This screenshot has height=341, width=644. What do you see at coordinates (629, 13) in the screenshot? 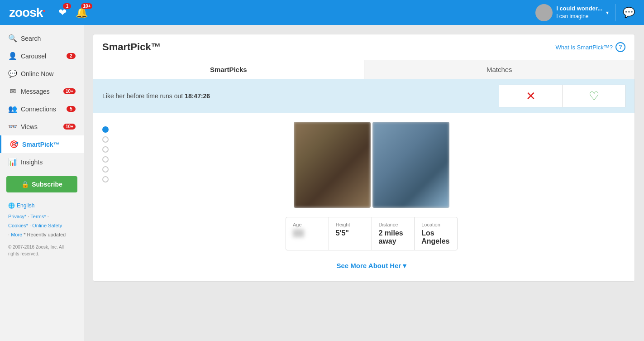
I see `chat-icon: 💬` at bounding box center [629, 13].